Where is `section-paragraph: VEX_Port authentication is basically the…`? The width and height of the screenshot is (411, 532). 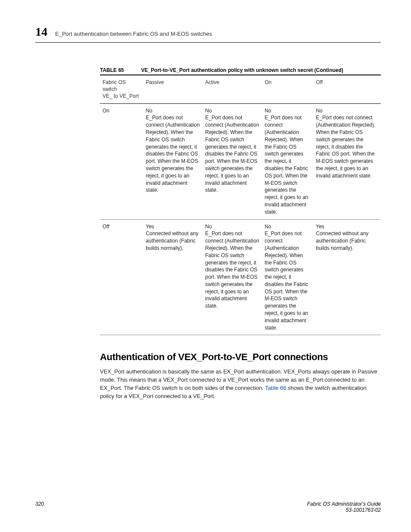
section-paragraph: VEX_Port authentication is basically the… is located at coordinates (240, 384).